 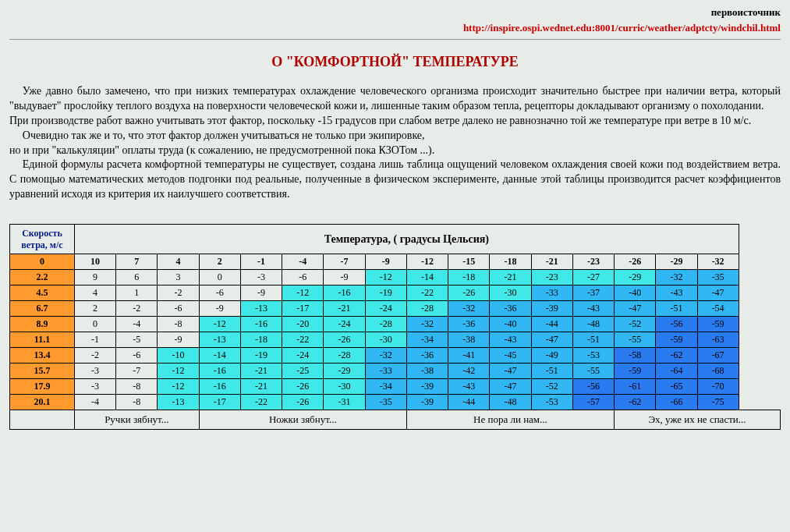 I want to click on paragraph: Единой формулы расчета комфортной темпер…, so click(x=395, y=179).